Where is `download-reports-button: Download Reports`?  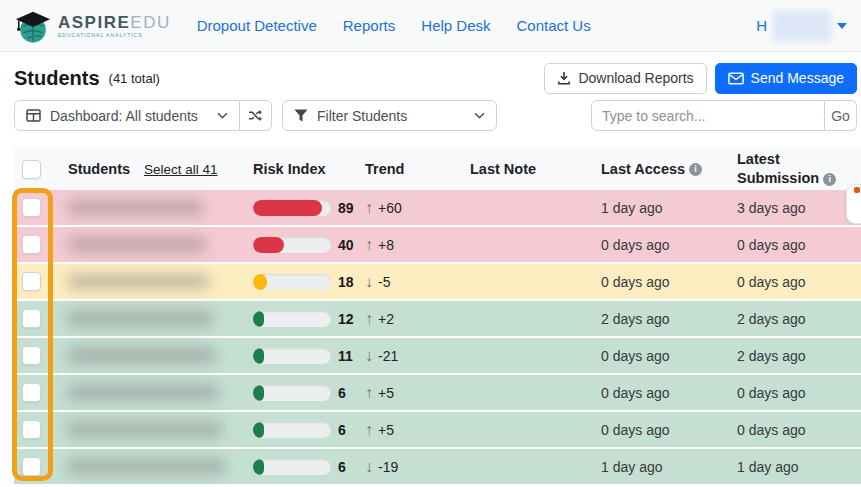 download-reports-button: Download Reports is located at coordinates (625, 78).